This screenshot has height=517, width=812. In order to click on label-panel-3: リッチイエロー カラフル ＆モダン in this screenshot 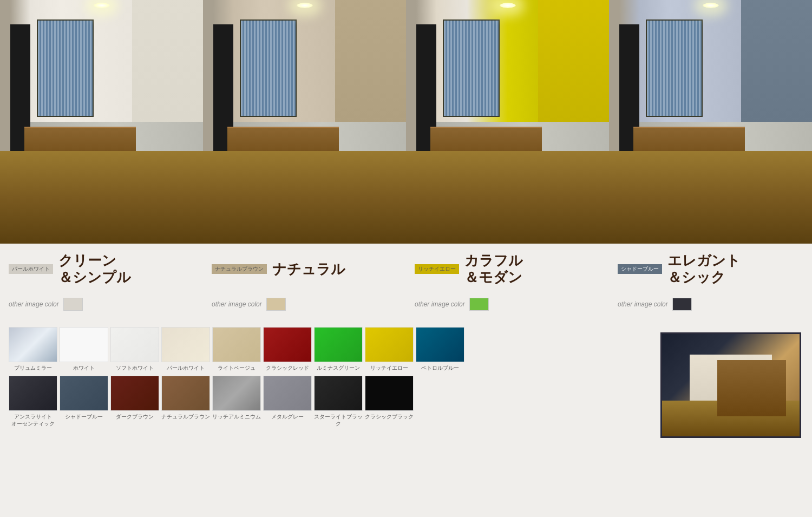, I will do `click(508, 269)`.